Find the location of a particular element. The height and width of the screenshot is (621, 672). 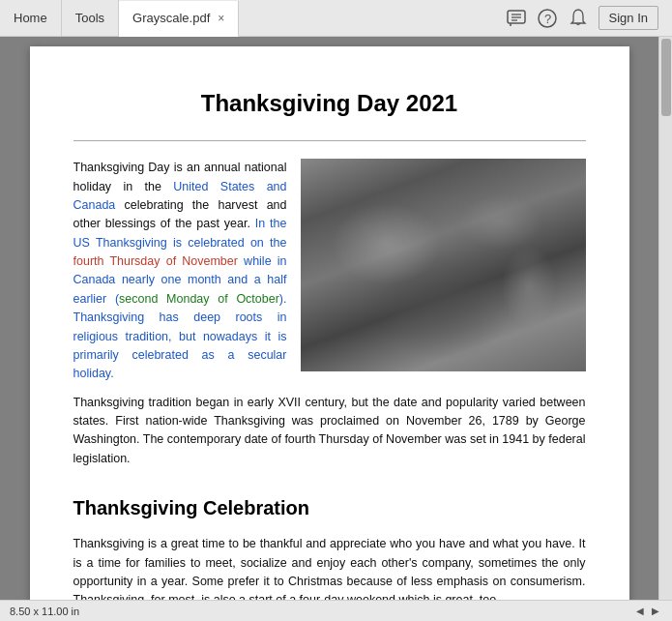

scrollbar-track is located at coordinates (665, 318).